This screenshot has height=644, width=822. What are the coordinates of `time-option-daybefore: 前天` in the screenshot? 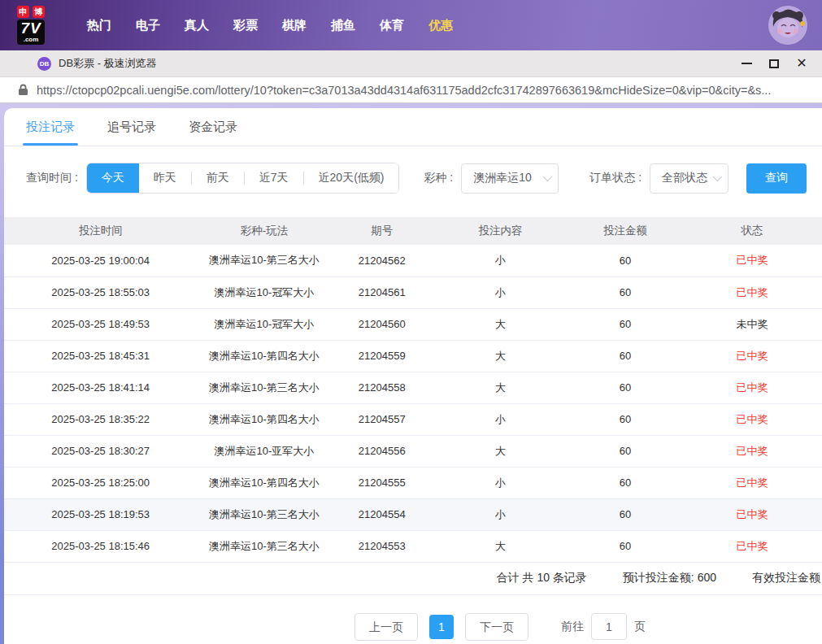 It's located at (218, 178).